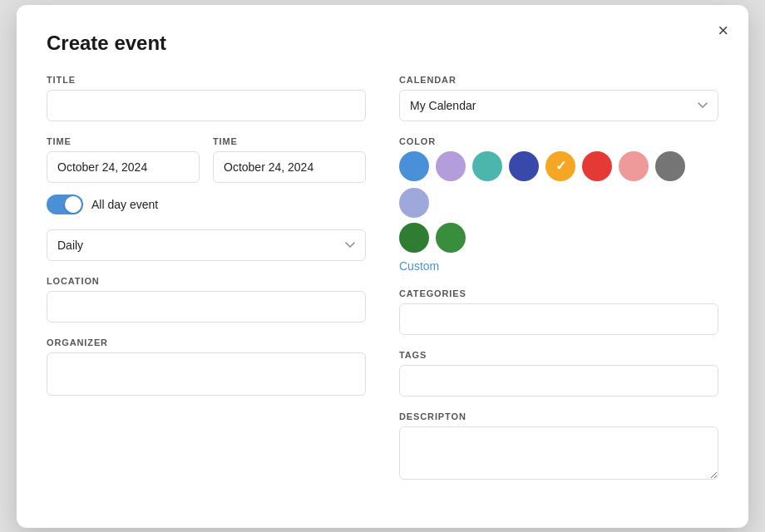 The image size is (765, 532). Describe the element at coordinates (559, 312) in the screenshot. I see `categories-field-group: CATEGORIES` at that location.